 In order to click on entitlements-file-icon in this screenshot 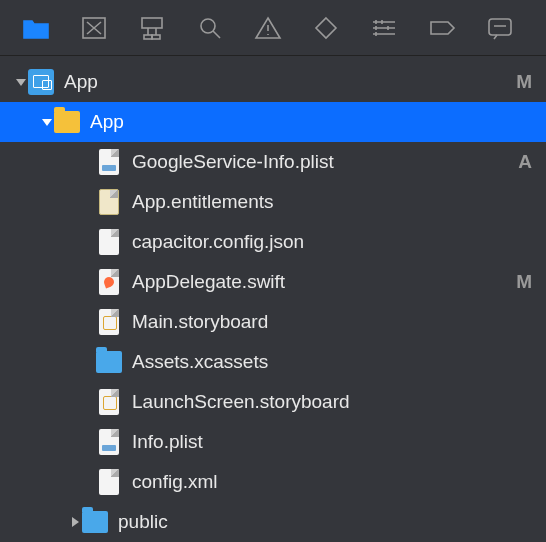, I will do `click(109, 202)`.